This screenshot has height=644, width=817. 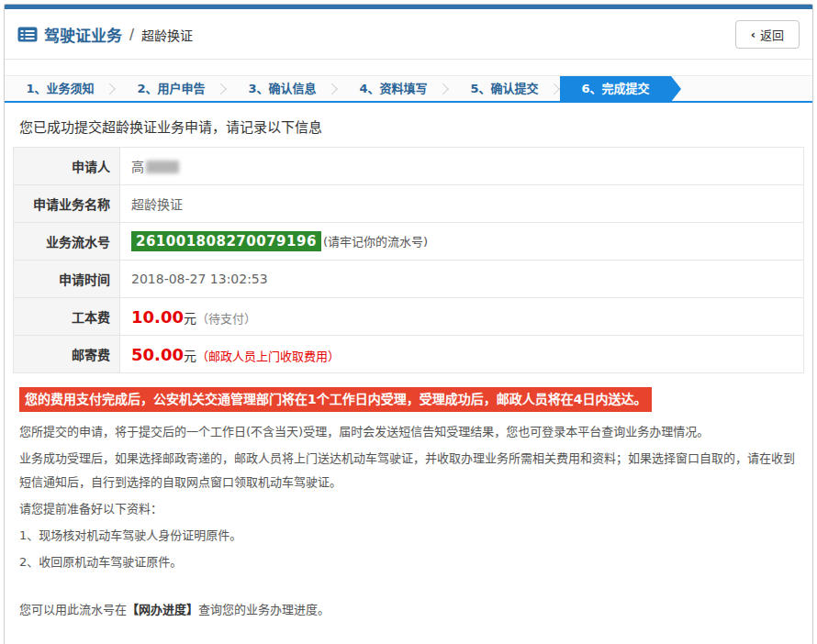 What do you see at coordinates (282, 88) in the screenshot?
I see `step-label: 3、确认信息` at bounding box center [282, 88].